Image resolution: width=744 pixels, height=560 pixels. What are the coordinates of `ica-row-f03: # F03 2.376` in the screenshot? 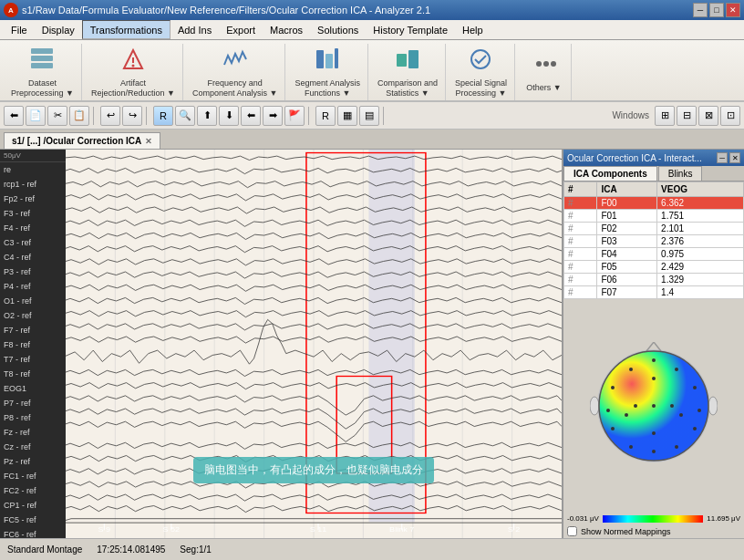 It's located at (655, 242).